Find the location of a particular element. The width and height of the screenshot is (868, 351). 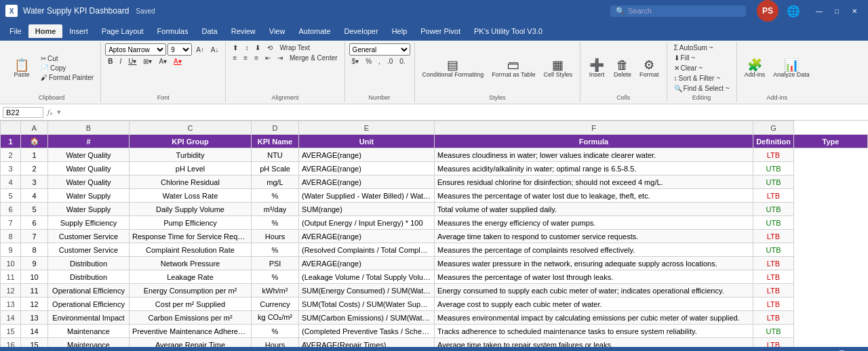

cell-14-4: Hours is located at coordinates (275, 343).